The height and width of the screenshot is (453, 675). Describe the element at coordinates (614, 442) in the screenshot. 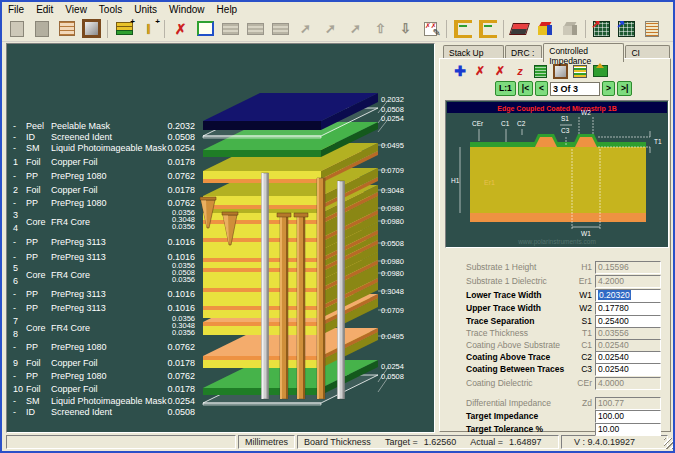

I see `status-version-cell: V : 9.4.0.19927` at that location.